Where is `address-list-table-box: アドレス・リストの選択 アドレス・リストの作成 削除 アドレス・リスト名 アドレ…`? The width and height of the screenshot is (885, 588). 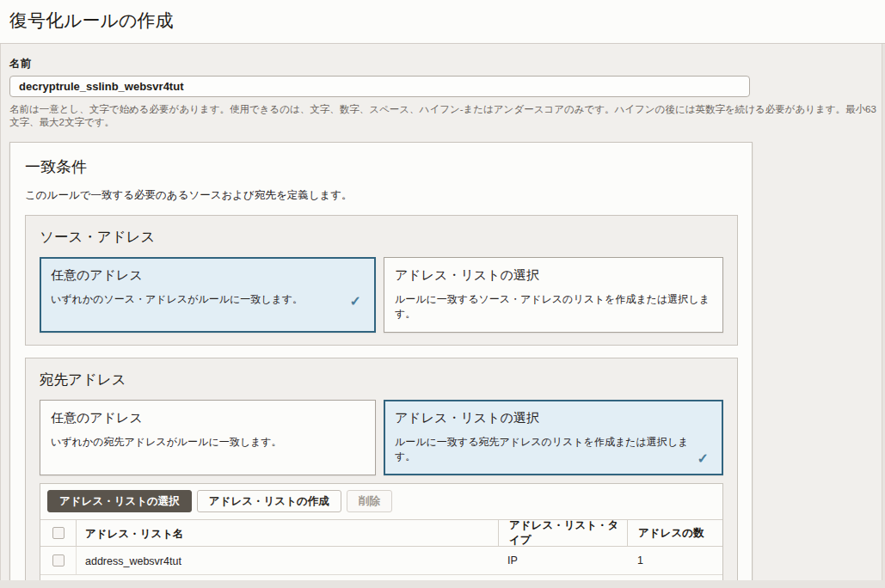 address-list-table-box: アドレス・リストの選択 アドレス・リストの作成 削除 アドレス・リスト名 アドレ… is located at coordinates (382, 531).